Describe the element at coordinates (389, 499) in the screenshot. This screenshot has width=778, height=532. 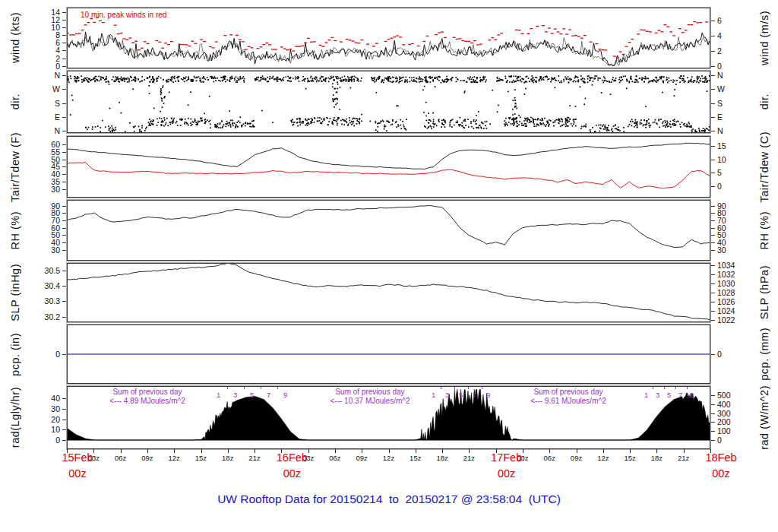
I see `chart-title: UW Rooftop Data for 20150214 to 20150217…` at that location.